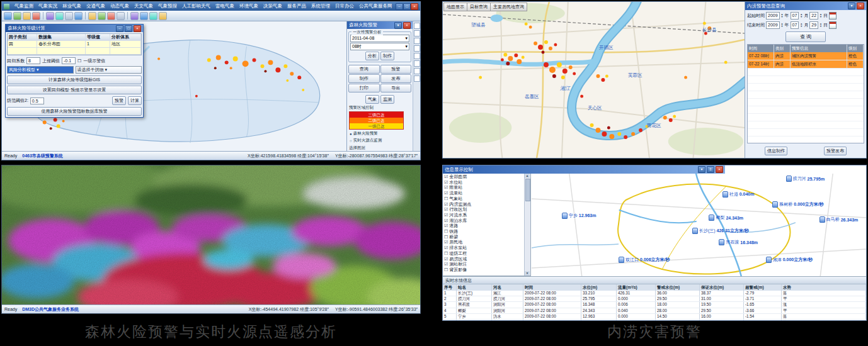 The height and width of the screenshot is (346, 868). Describe the element at coordinates (584, 170) in the screenshot. I see `layer-control-titlebar: 信息显示控制 ▾ ≡ ×` at that location.